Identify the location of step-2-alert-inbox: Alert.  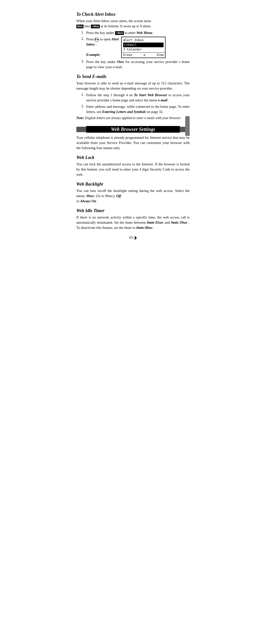
(115, 39).